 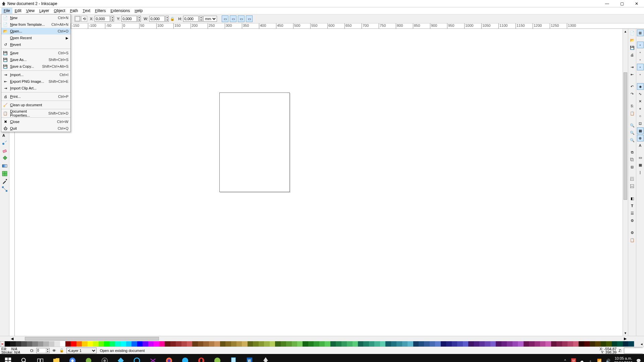 What do you see at coordinates (153, 358) in the screenshot?
I see `taskbar-vscode` at bounding box center [153, 358].